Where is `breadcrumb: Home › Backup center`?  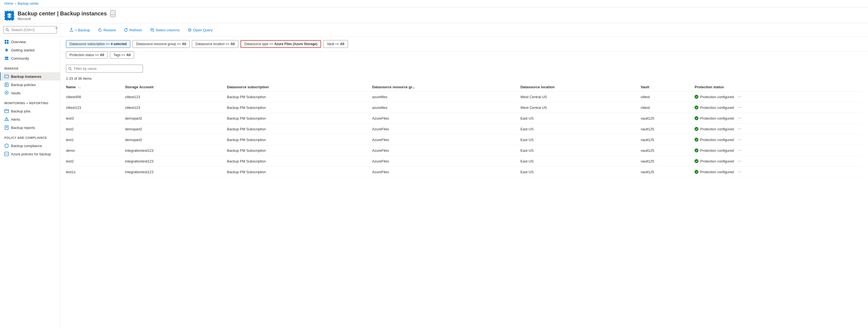
breadcrumb: Home › Backup center is located at coordinates (434, 4).